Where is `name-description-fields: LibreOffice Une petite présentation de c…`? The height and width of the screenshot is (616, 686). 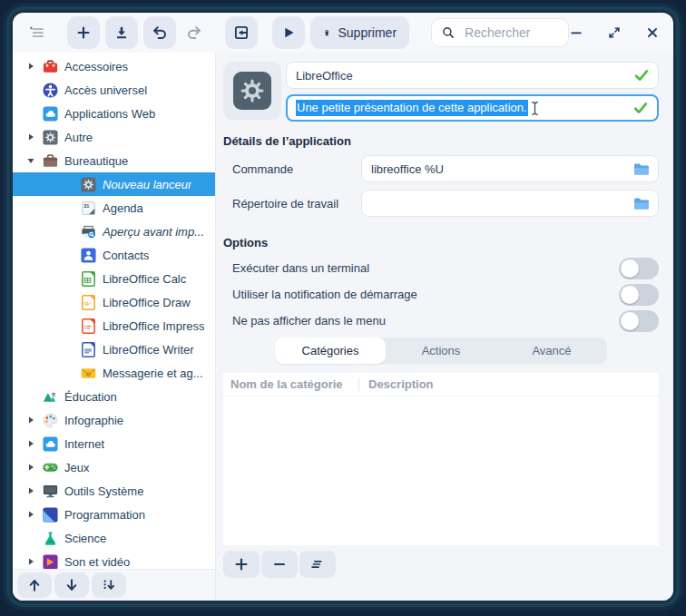 name-description-fields: LibreOffice Une petite présentation de c… is located at coordinates (472, 92).